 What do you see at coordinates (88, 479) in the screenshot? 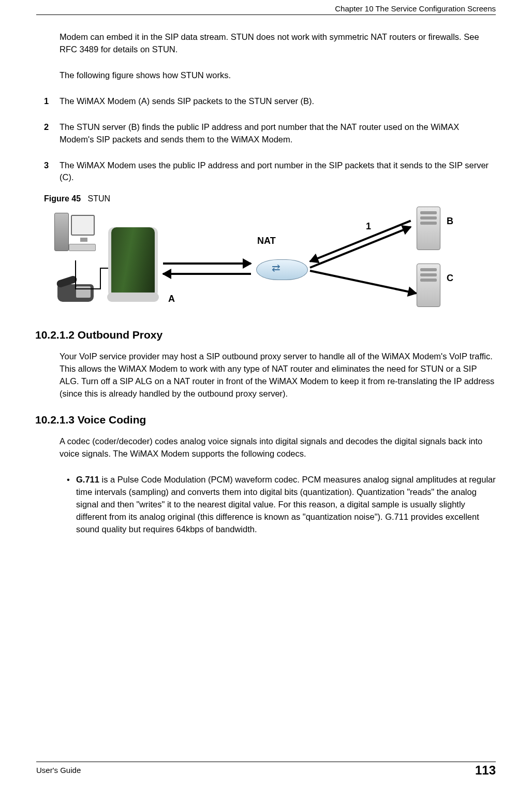
I see `codec-name: G.711` at bounding box center [88, 479].